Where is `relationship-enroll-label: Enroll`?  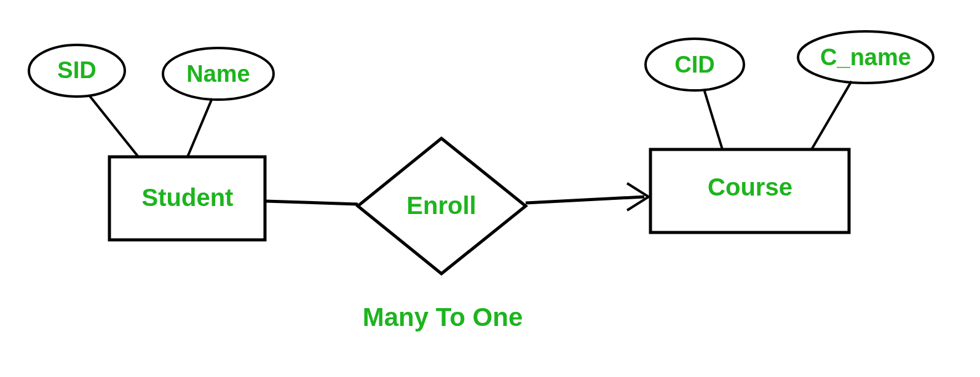
relationship-enroll-label: Enroll is located at coordinates (441, 205).